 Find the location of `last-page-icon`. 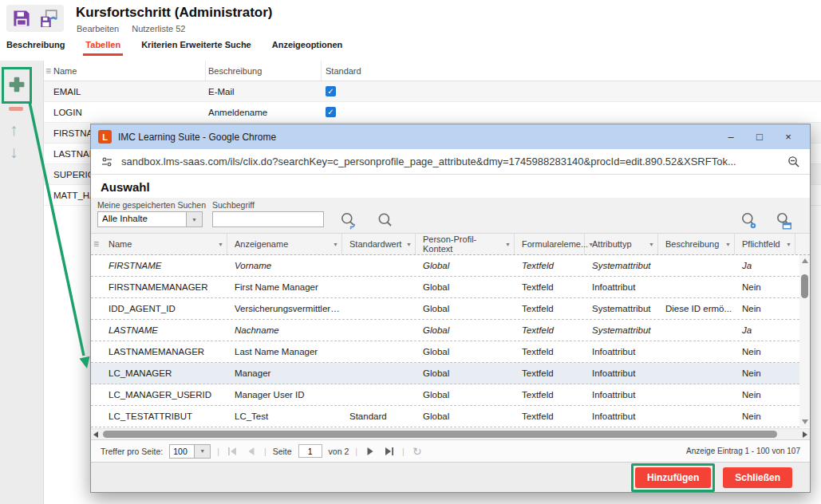

last-page-icon is located at coordinates (389, 451).